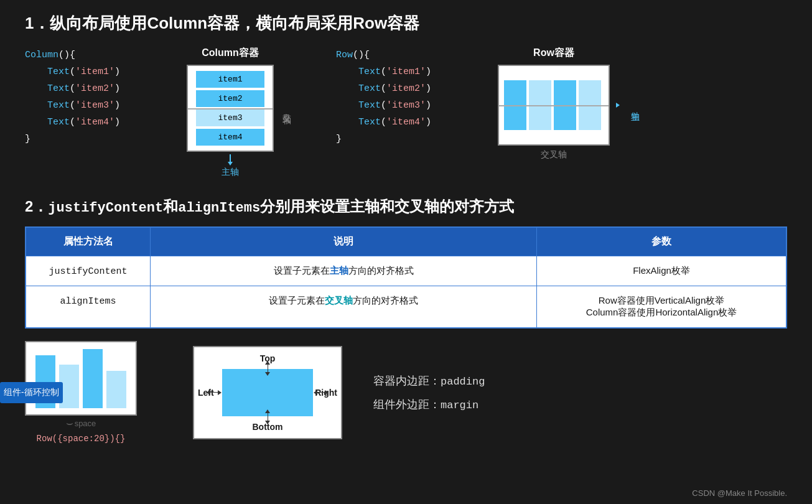  I want to click on padding-diagram: Top Bottom Left Right, so click(268, 393).